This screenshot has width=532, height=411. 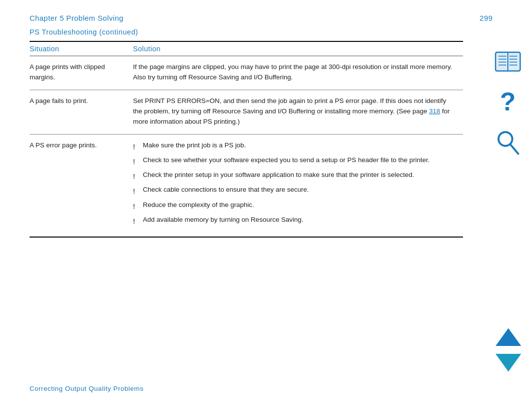 What do you see at coordinates (508, 102) in the screenshot?
I see `question-icon: ?` at bounding box center [508, 102].